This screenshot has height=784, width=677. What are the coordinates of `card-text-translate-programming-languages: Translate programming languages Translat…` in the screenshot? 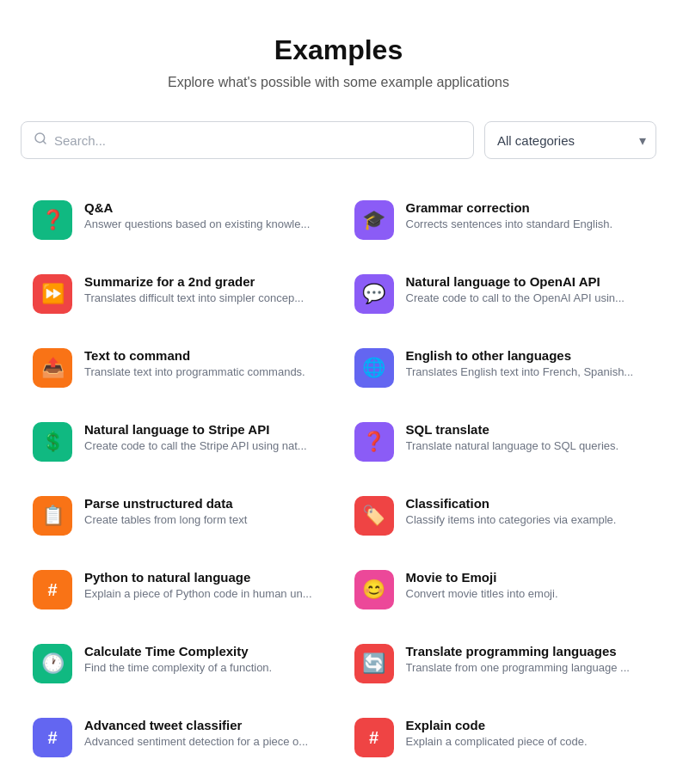 It's located at (526, 658).